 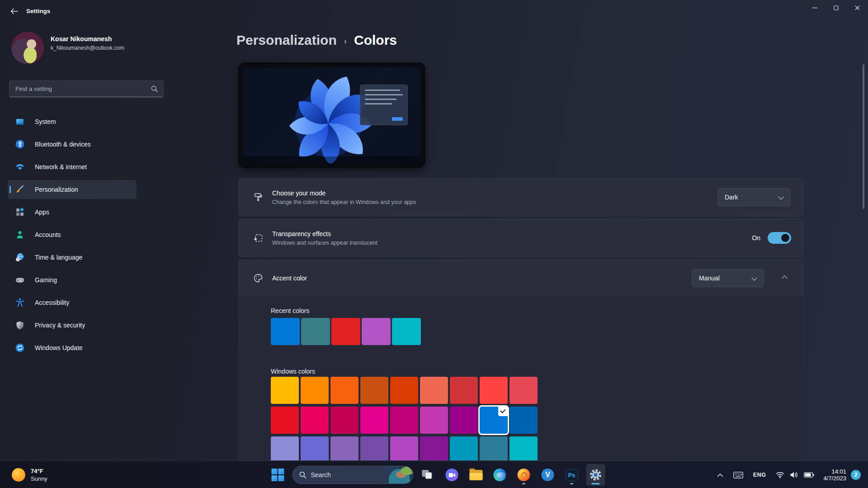 I want to click on titlebar: Settings, so click(x=434, y=11).